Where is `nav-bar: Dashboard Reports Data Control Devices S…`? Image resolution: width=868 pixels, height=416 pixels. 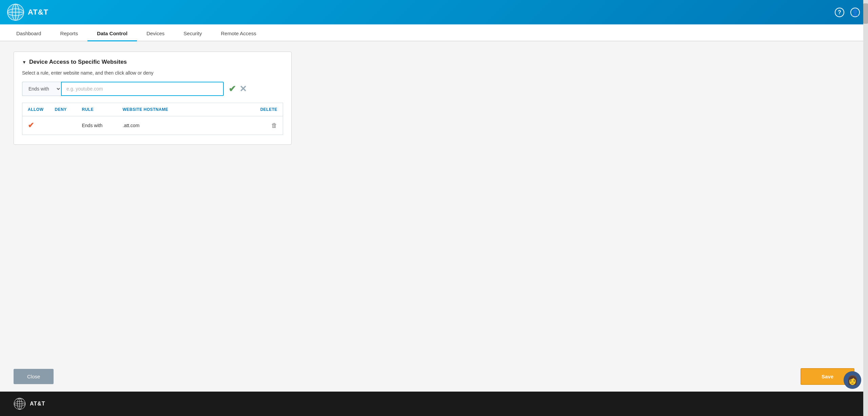 nav-bar: Dashboard Reports Data Control Devices S… is located at coordinates (434, 33).